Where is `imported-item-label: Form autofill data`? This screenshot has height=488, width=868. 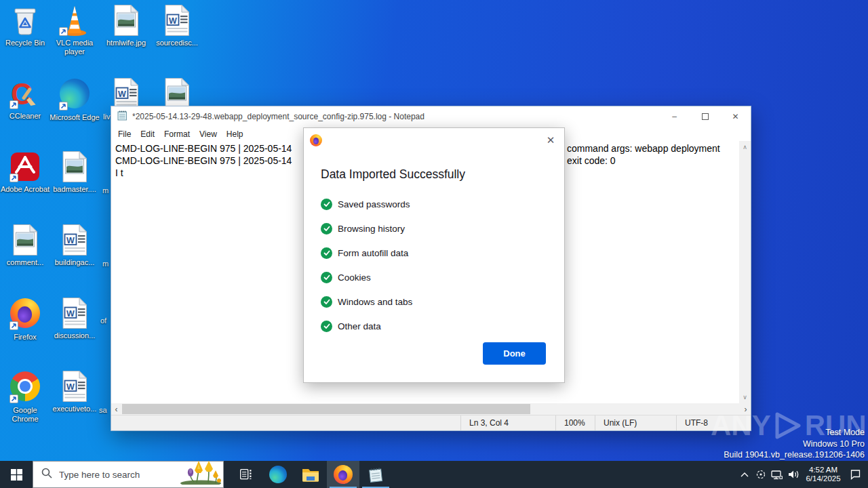
imported-item-label: Form autofill data is located at coordinates (373, 253).